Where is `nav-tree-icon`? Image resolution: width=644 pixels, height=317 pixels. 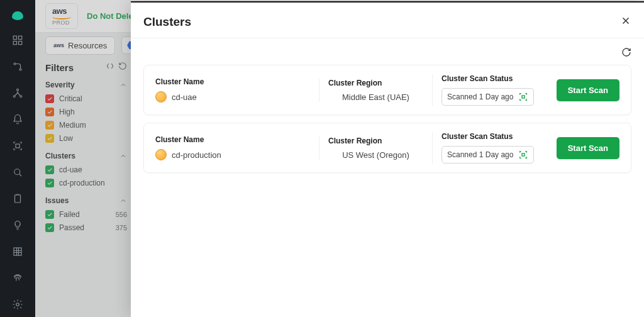
nav-tree-icon is located at coordinates (18, 93).